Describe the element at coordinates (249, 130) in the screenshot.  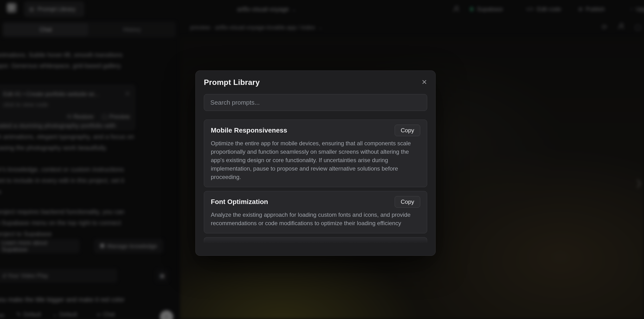
I see `prompt-title: Mobile Responsiveness` at that location.